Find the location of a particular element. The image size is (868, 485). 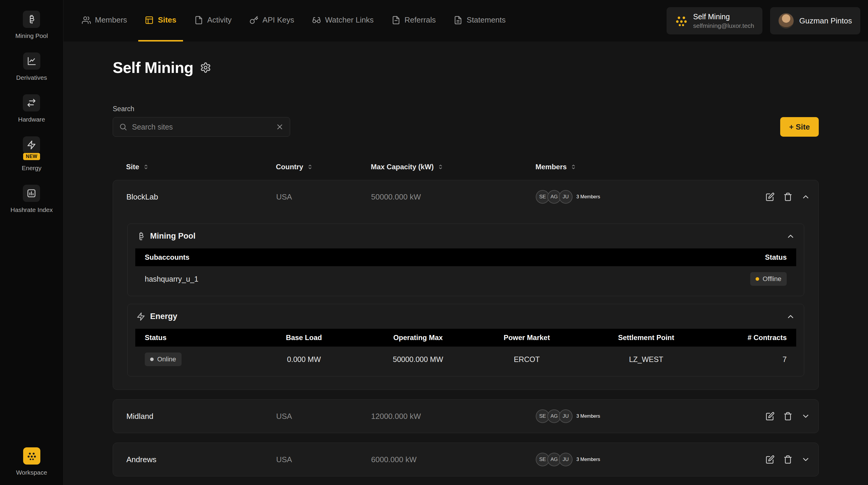

add-site-button: + Site is located at coordinates (799, 127).